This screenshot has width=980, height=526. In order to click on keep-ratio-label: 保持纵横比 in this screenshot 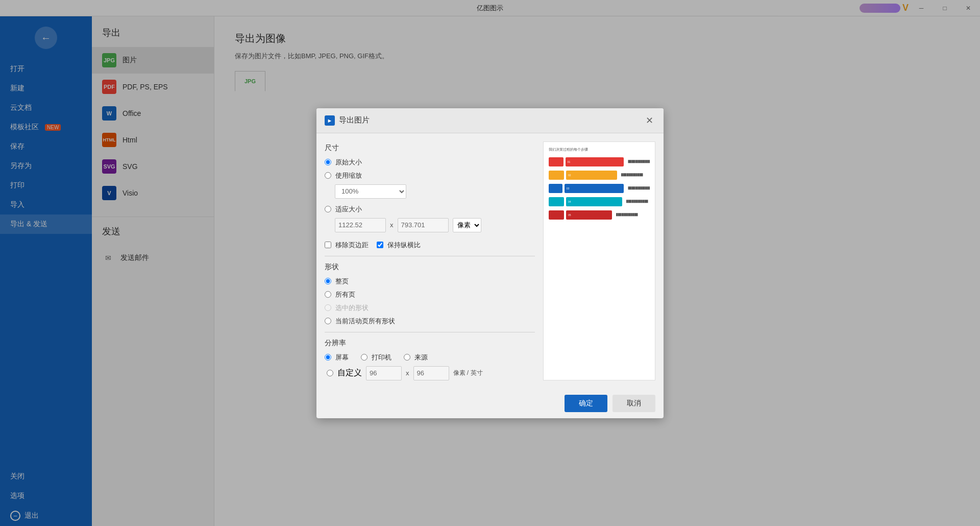, I will do `click(404, 245)`.